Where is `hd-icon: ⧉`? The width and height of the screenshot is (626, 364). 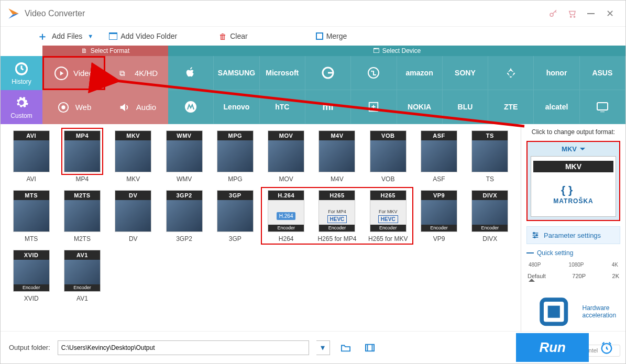
hd-icon: ⧉ is located at coordinates (123, 73).